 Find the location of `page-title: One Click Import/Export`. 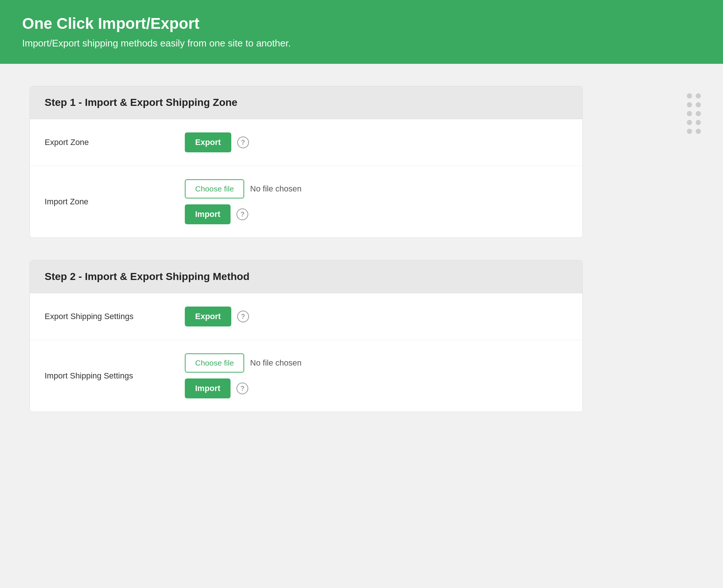

page-title: One Click Import/Export is located at coordinates (362, 24).